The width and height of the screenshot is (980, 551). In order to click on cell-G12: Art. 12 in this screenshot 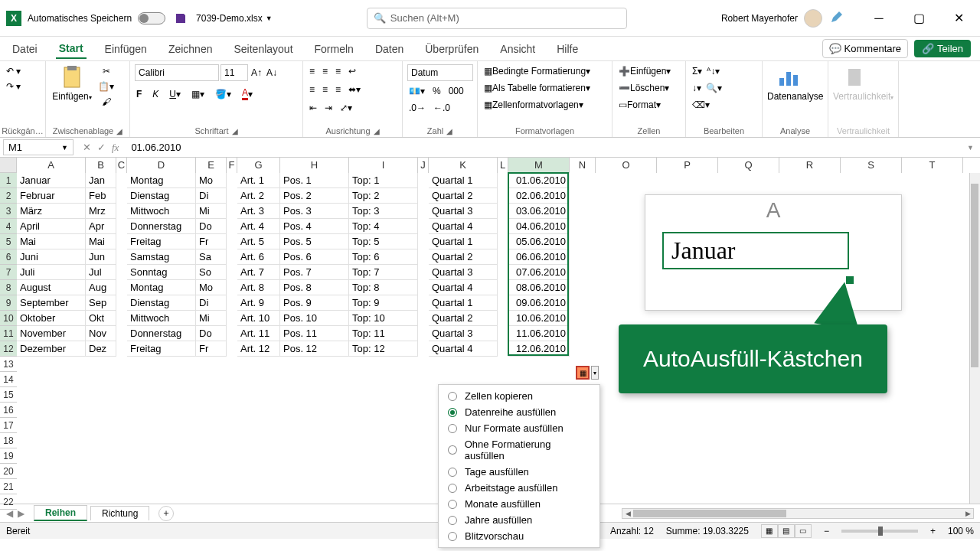, I will do `click(259, 349)`.